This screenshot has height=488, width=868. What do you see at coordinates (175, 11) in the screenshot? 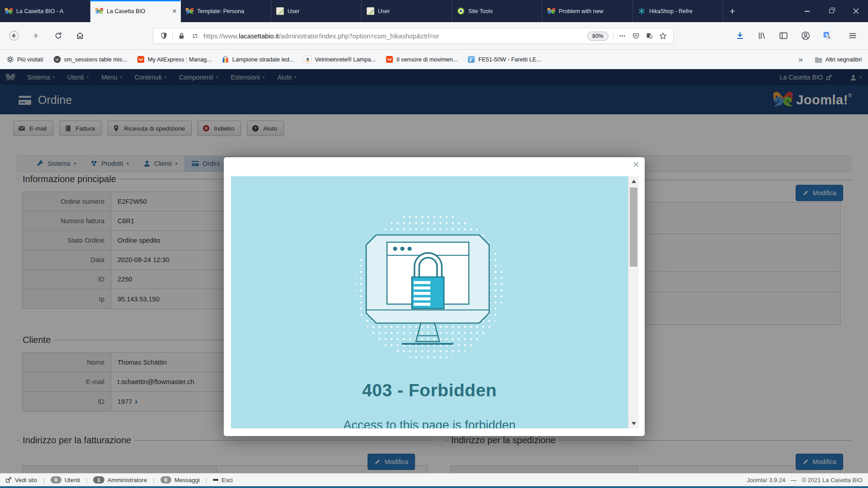
I see `tab-close-icon: ×` at bounding box center [175, 11].